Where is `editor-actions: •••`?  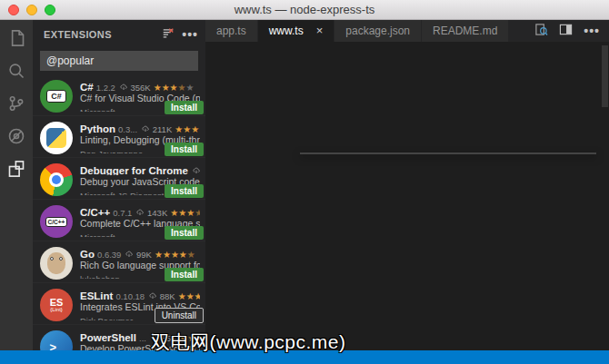 editor-actions: ••• is located at coordinates (572, 31).